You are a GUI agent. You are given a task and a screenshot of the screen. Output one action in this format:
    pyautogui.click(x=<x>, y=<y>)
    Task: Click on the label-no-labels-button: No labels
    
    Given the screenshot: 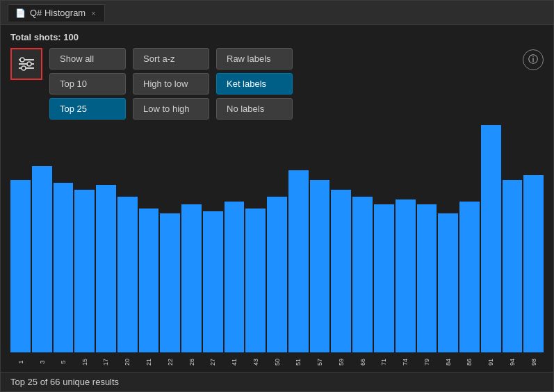 What is the action you would take?
    pyautogui.click(x=254, y=108)
    